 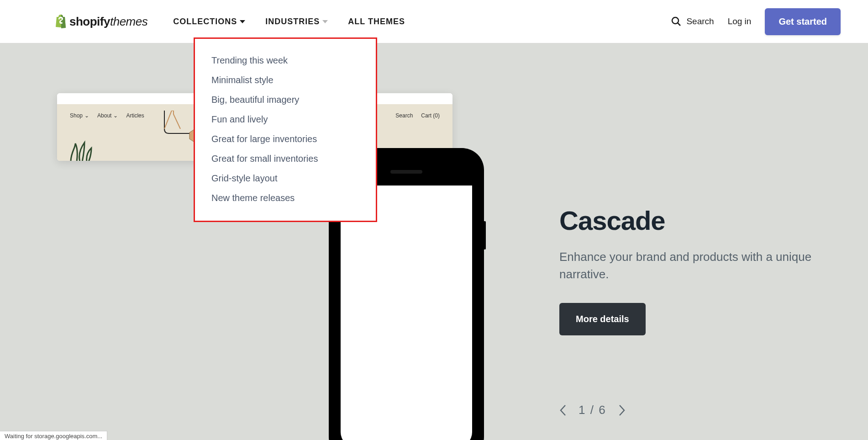 I want to click on collections-dropdown: Trending this week Minimalist style Big,…, so click(x=285, y=130).